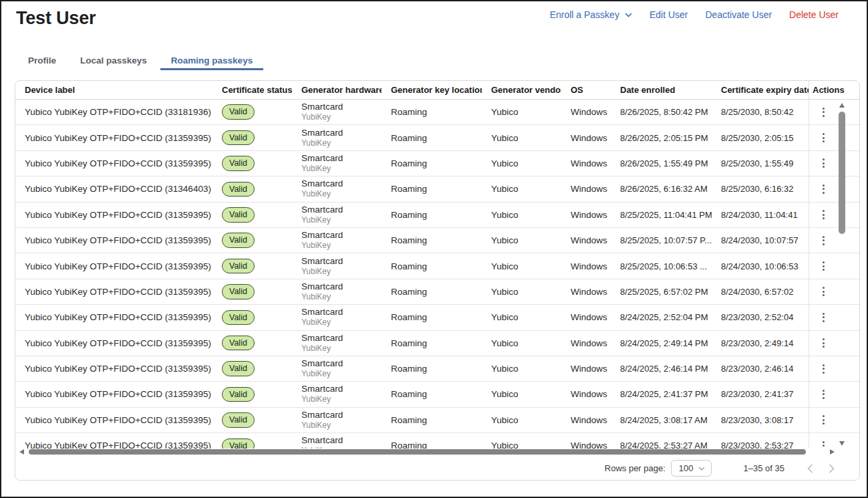 Image resolution: width=868 pixels, height=498 pixels. What do you see at coordinates (842, 274) in the screenshot?
I see `vertical-scrollbar` at bounding box center [842, 274].